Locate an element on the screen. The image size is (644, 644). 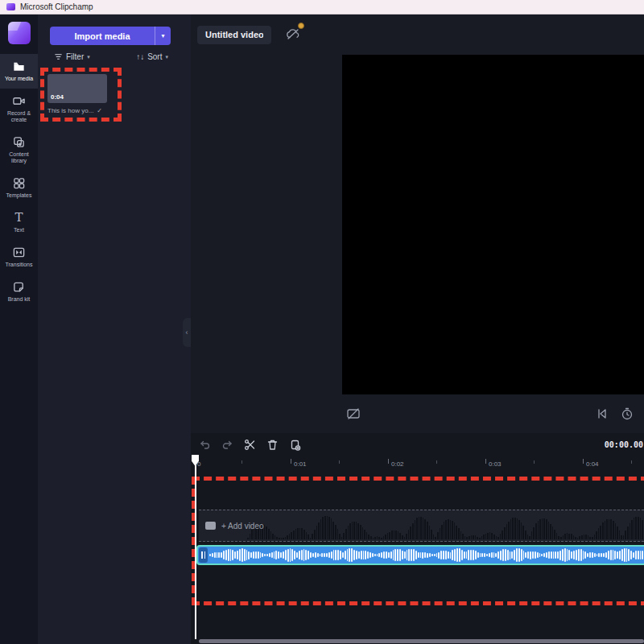
media-item-thumbnail: 0:04 is located at coordinates (77, 89).